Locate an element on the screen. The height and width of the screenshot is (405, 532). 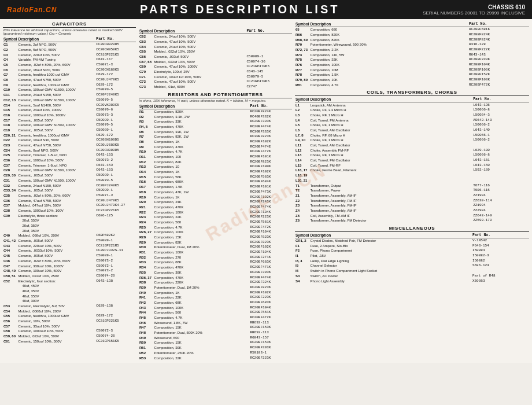
cell-symbol: R22 is located at coordinates (146, 212).